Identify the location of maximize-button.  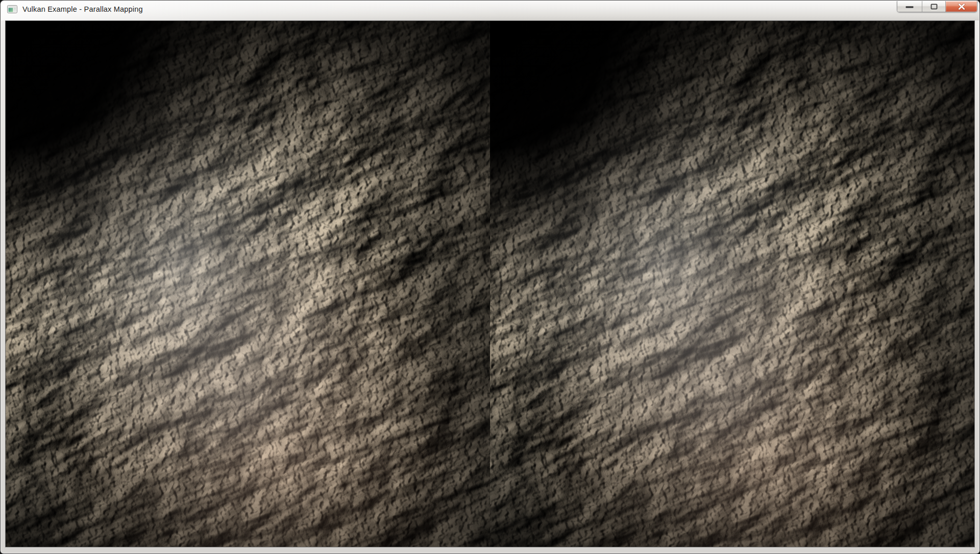
(934, 6).